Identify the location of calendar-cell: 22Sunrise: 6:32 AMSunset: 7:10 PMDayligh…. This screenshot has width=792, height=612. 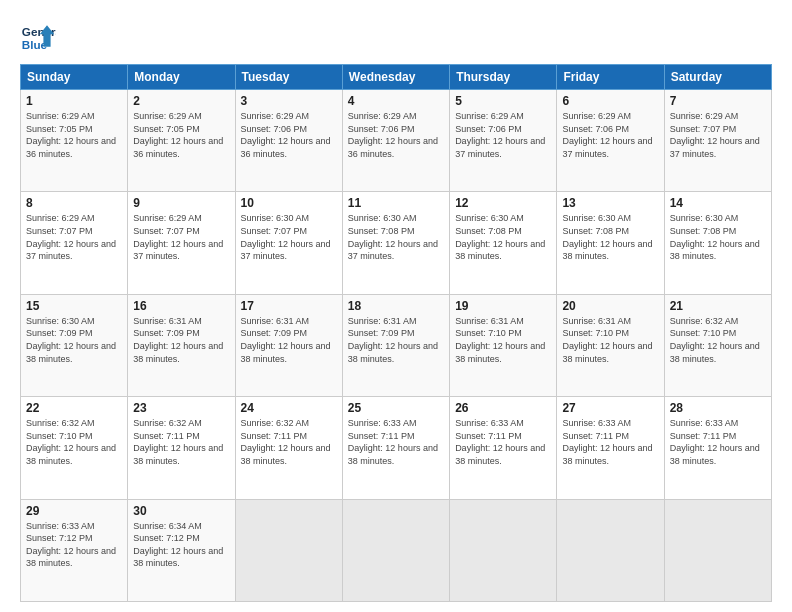
(74, 448).